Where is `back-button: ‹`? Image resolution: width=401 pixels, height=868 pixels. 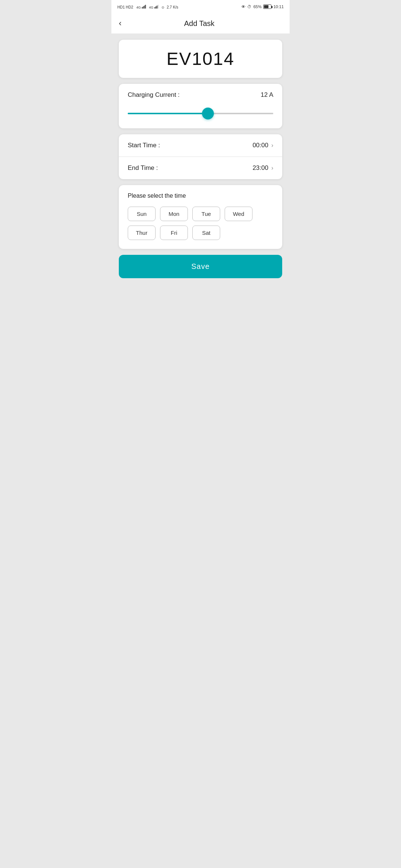
back-button: ‹ is located at coordinates (123, 23).